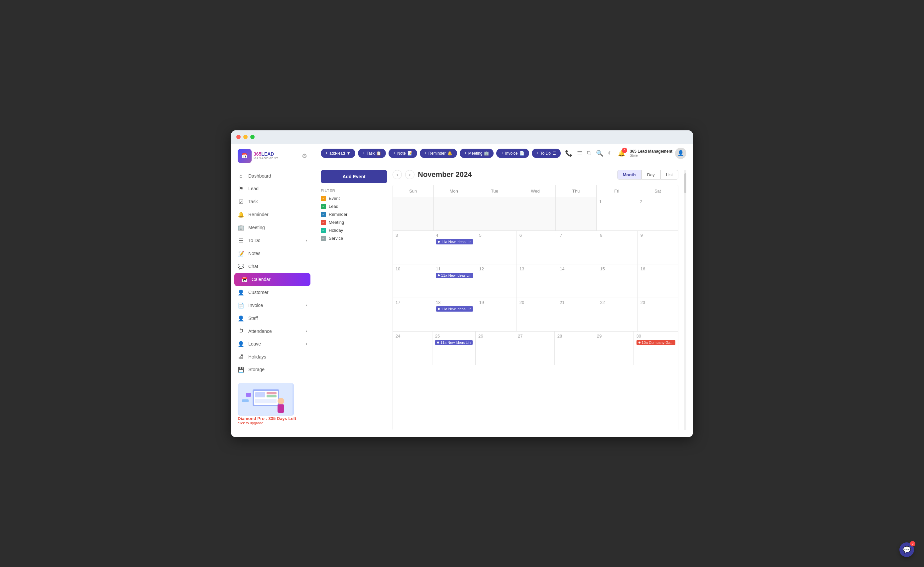  Describe the element at coordinates (495, 348) in the screenshot. I see `cal-cell-26: 26` at that location.